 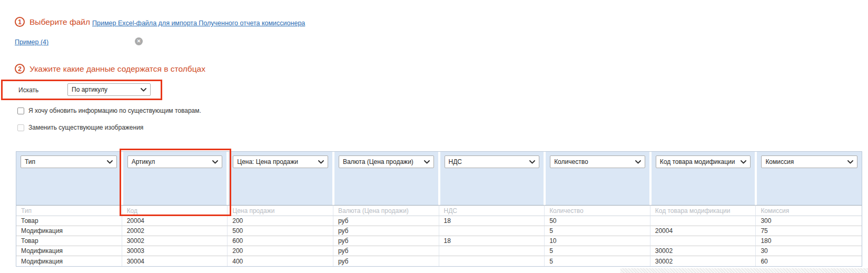 What do you see at coordinates (70, 178) in the screenshot?
I see `column-header-cell: Тип` at bounding box center [70, 178].